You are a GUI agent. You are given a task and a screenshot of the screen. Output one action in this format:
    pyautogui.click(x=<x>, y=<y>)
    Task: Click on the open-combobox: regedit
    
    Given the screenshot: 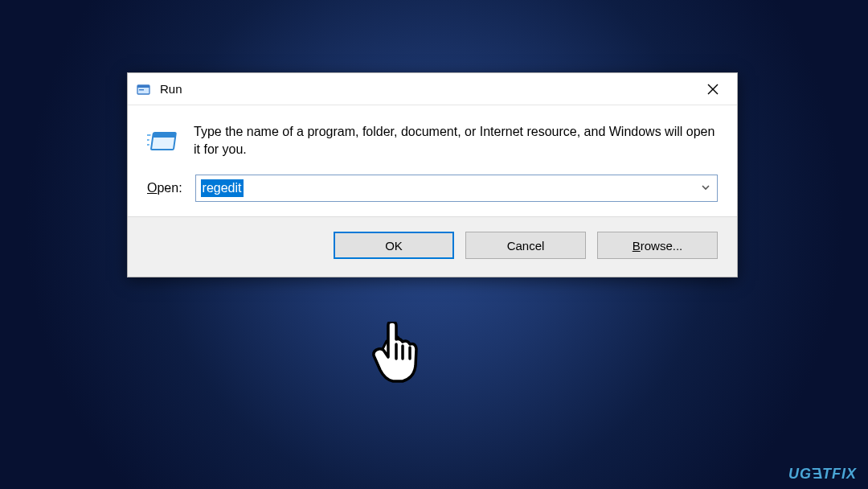 What is the action you would take?
    pyautogui.click(x=457, y=188)
    